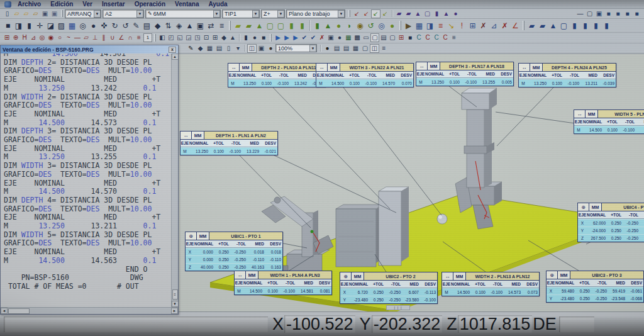  Describe the element at coordinates (491, 284) in the screenshot. I see `measurement-callout-width2: ↔MMWIDTH 2 - PLN13 A PLN12EJENOMINAL+TOL…` at that location.